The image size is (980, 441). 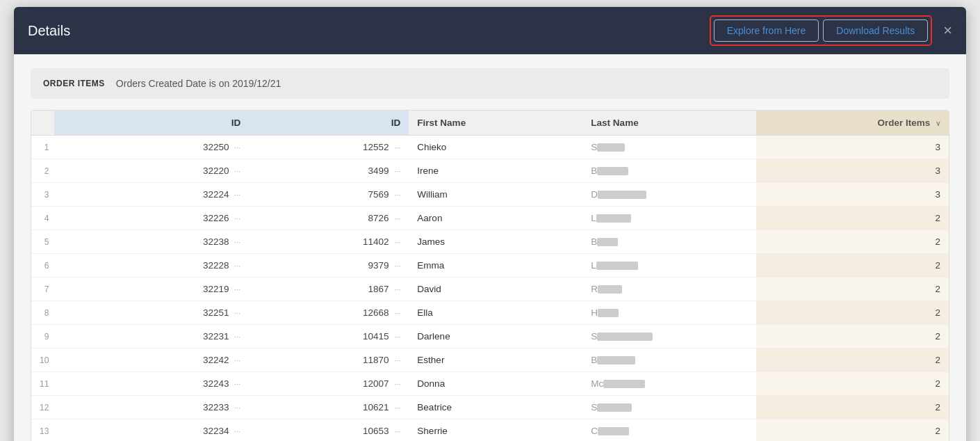 I want to click on header-actions: Explore from Here Download Results, so click(x=821, y=31).